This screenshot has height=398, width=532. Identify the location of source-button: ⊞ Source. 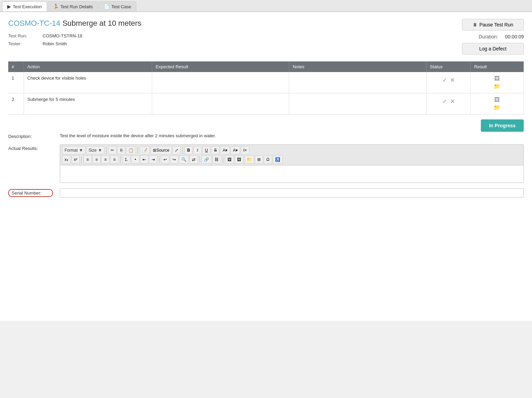
(161, 150).